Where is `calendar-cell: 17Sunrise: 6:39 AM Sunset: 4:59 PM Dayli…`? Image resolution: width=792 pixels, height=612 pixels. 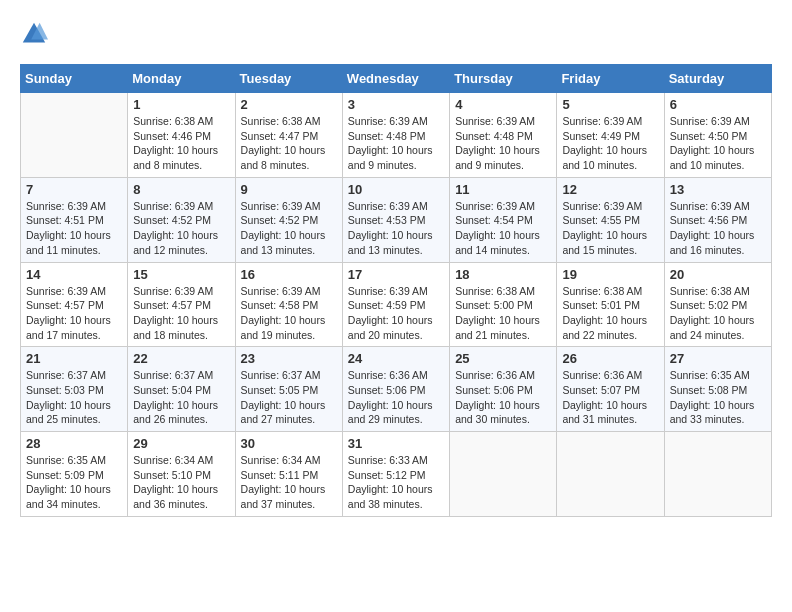 calendar-cell: 17Sunrise: 6:39 AM Sunset: 4:59 PM Dayli… is located at coordinates (396, 304).